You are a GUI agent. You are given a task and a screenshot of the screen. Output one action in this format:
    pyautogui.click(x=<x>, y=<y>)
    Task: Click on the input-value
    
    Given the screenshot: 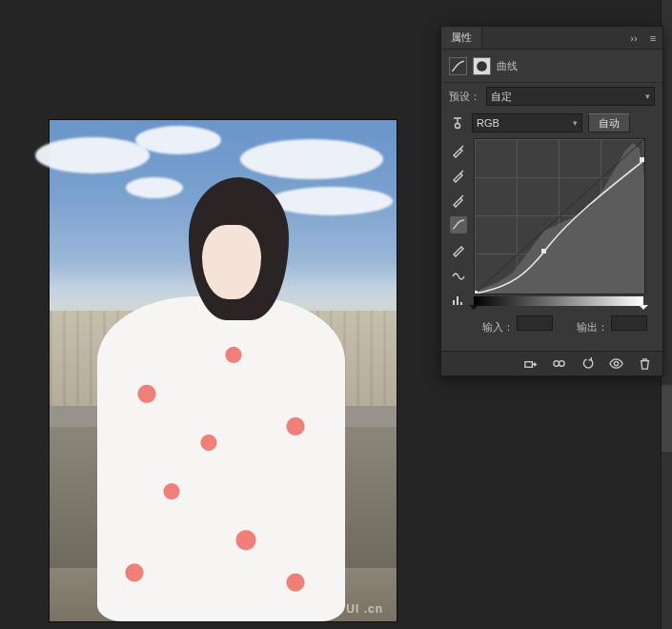 What is the action you would take?
    pyautogui.click(x=535, y=323)
    